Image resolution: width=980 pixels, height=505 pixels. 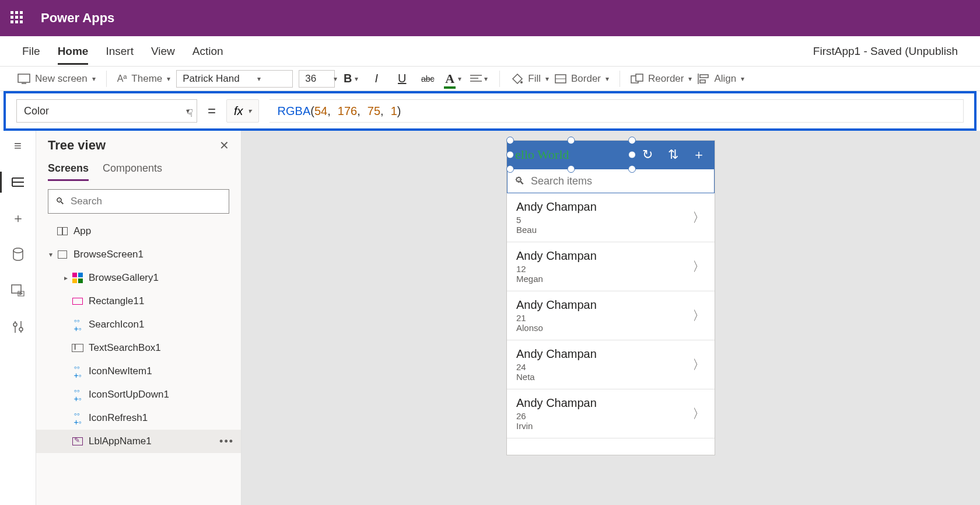 What do you see at coordinates (402, 79) in the screenshot?
I see `underline-button: U` at bounding box center [402, 79].